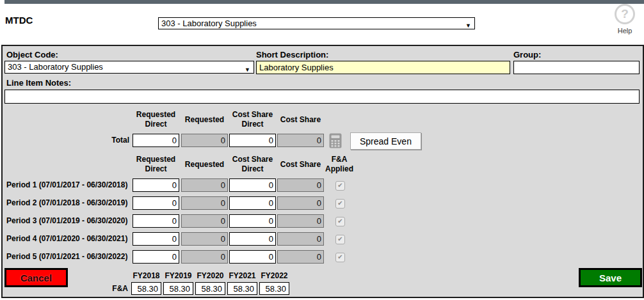  What do you see at coordinates (322, 97) in the screenshot?
I see `line-item-notes-input` at bounding box center [322, 97].